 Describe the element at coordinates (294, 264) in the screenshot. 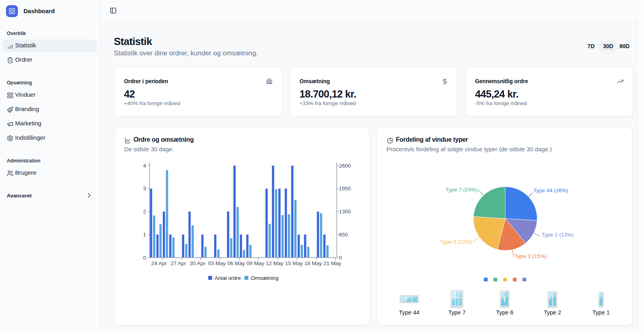

I see `svg-text: 15 May` at that location.